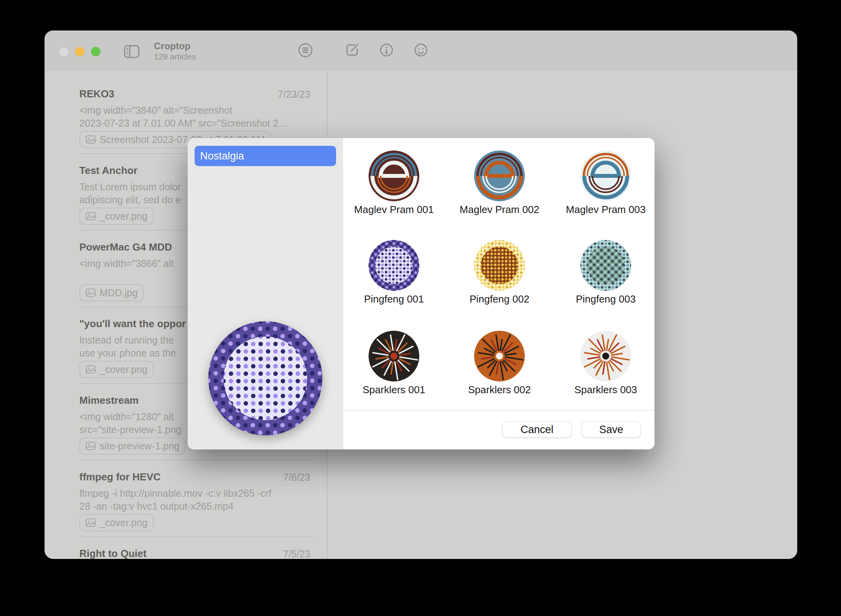 Image resolution: width=841 pixels, height=616 pixels. Describe the element at coordinates (394, 390) in the screenshot. I see `icon-option-label: Sparklers 001` at that location.